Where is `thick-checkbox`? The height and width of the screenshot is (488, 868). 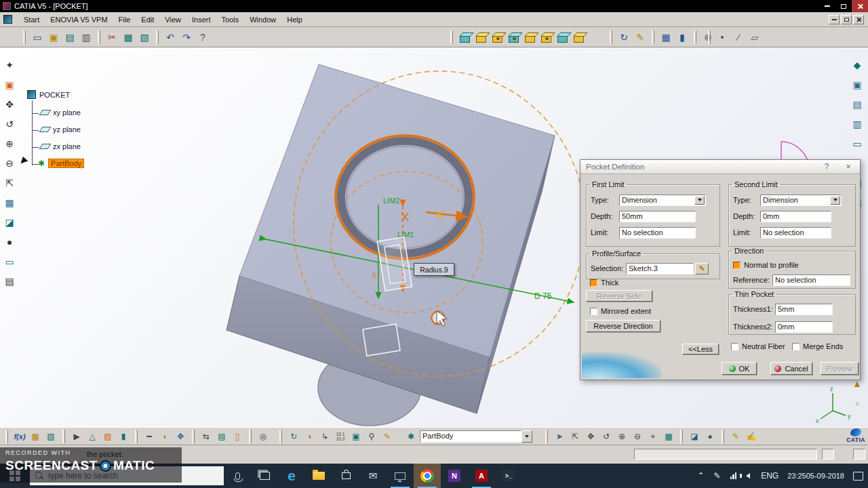
thick-checkbox is located at coordinates (594, 283).